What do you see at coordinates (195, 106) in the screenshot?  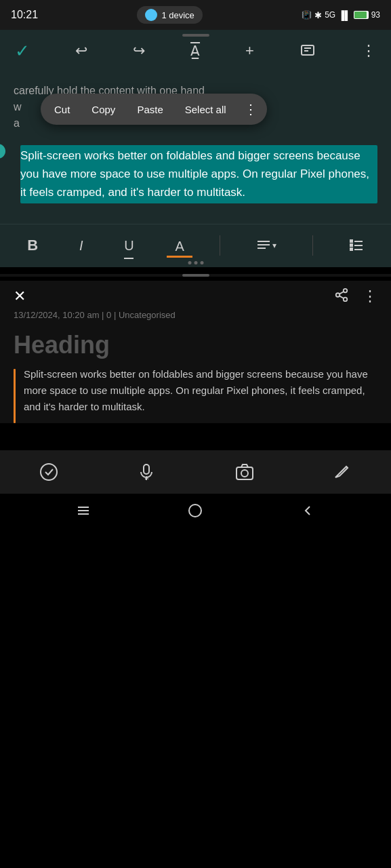 I see `editor-area: carefully hold the content with one hand…` at bounding box center [195, 106].